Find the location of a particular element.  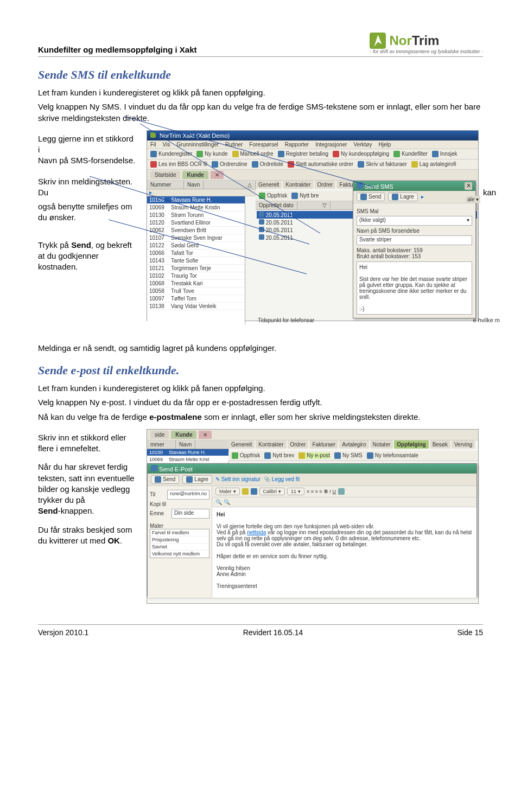

toolbar-item: Les inn BBS OCR fil is located at coordinates (179, 164).